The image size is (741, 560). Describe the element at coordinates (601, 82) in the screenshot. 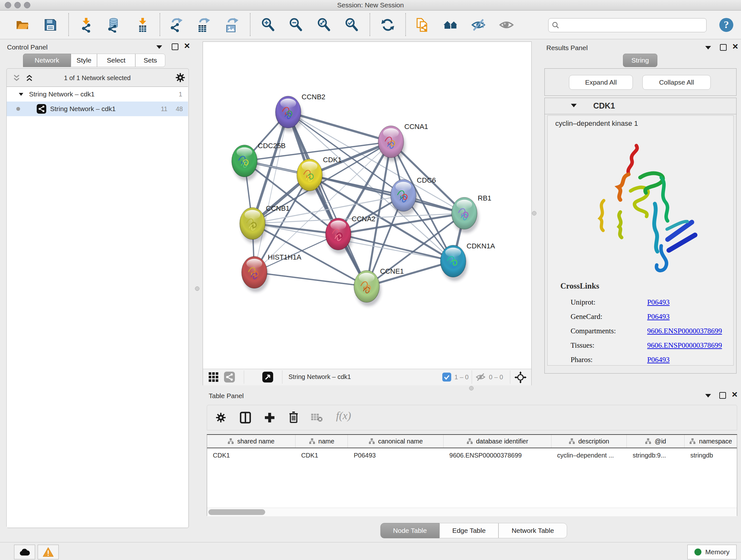

I see `expand-all-button: Expand All` at that location.